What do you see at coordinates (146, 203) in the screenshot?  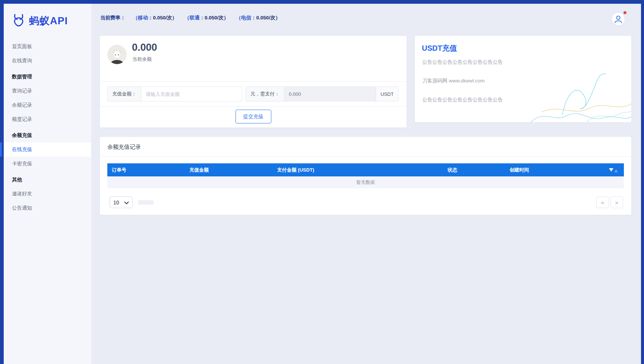 I see `page-indicator-pill` at bounding box center [146, 203].